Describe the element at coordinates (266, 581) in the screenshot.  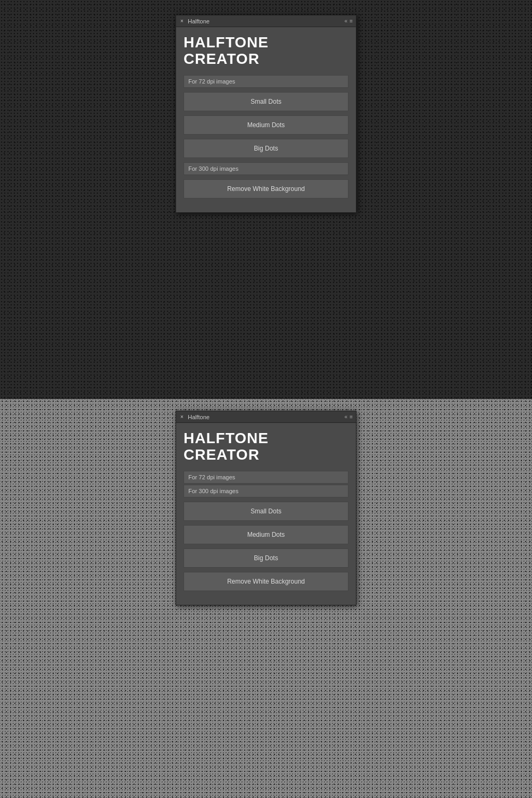
I see `remove-white-bg-button-bottom: Remove White Background` at that location.